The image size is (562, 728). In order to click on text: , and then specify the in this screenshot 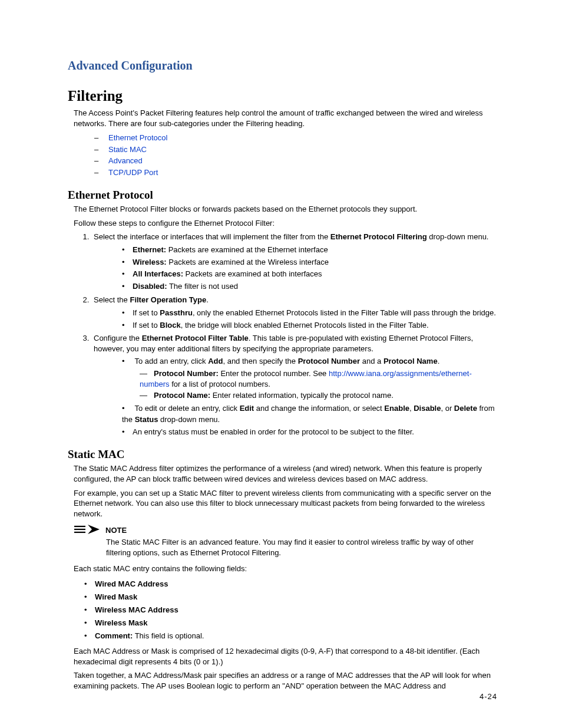, I will do `click(260, 361)`.